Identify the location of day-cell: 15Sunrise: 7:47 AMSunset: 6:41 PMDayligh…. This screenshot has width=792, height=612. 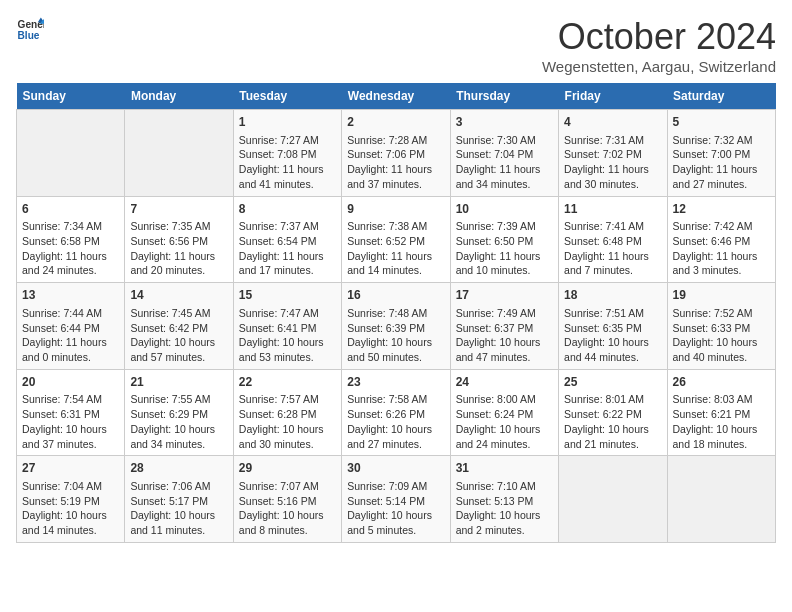
(287, 326).